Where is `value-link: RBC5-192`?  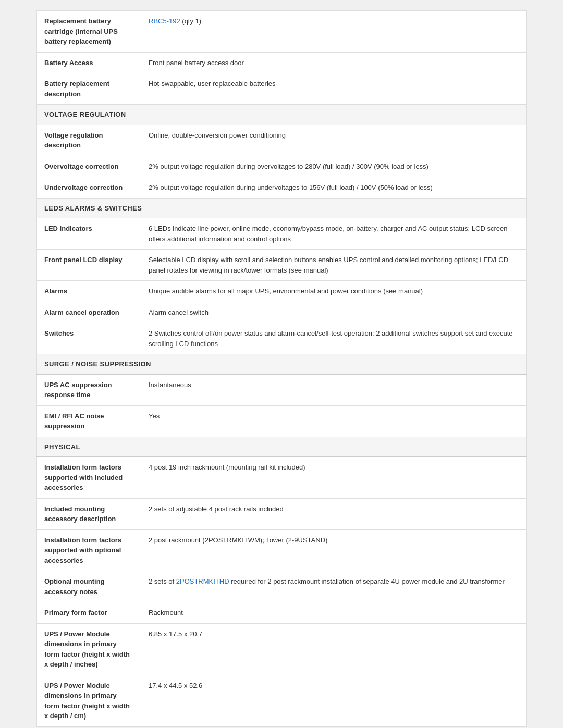 value-link: RBC5-192 is located at coordinates (165, 21).